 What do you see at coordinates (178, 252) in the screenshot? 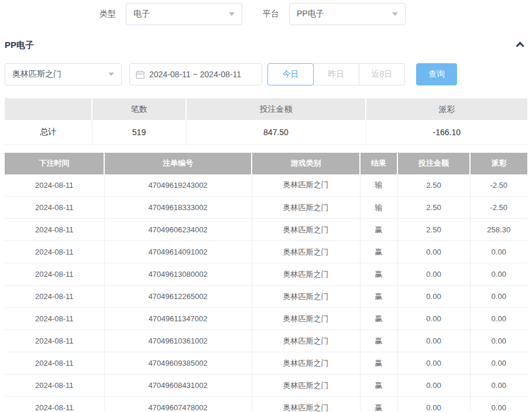
I see `bet-cell: 47049614091002` at bounding box center [178, 252].